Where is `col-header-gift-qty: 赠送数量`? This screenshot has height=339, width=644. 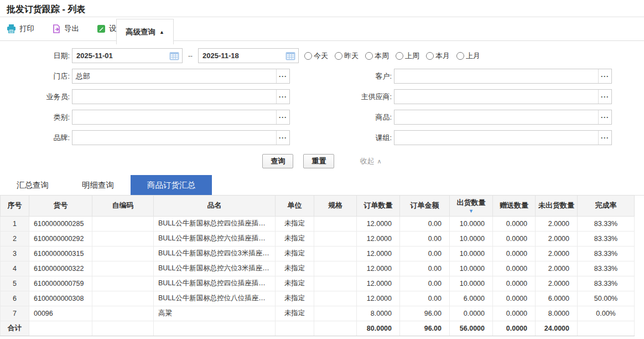 col-header-gift-qty: 赠送数量 is located at coordinates (515, 206).